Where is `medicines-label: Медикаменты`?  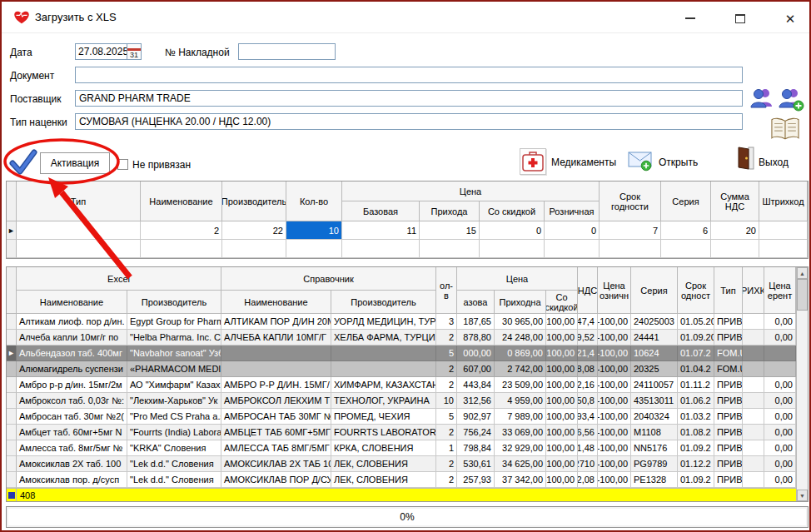 medicines-label: Медикаменты is located at coordinates (584, 162).